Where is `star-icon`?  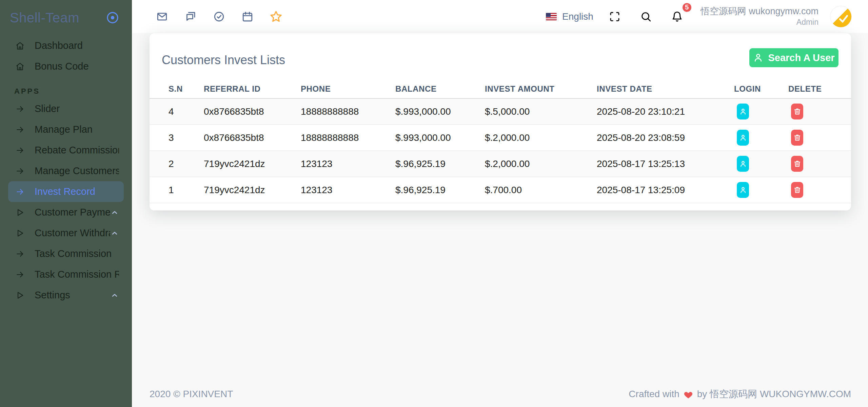
star-icon is located at coordinates (276, 17).